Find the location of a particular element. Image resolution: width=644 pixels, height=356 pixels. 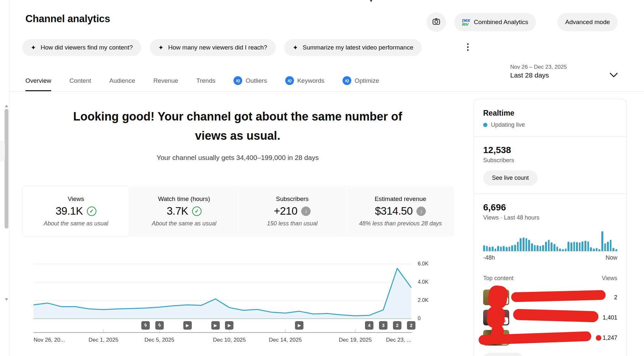

realtime-status: Updating live is located at coordinates (550, 125).